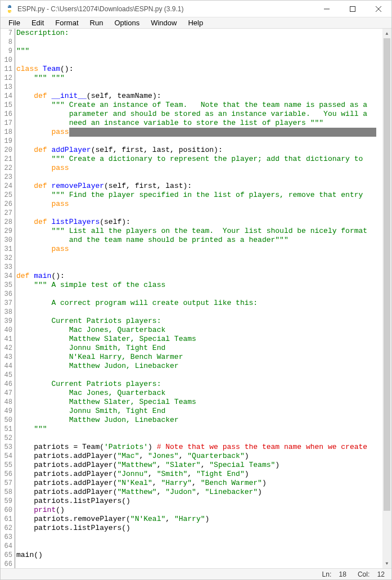 The image size is (392, 580). What do you see at coordinates (353, 9) in the screenshot?
I see `maximize-button` at bounding box center [353, 9].